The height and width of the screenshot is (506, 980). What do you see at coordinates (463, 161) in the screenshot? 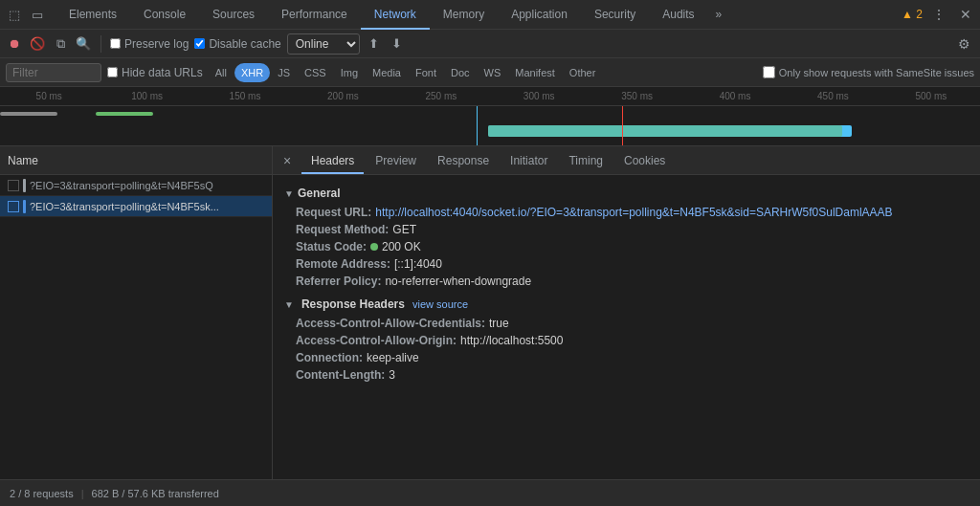
I see `detail-tab-response: Response` at bounding box center [463, 161].